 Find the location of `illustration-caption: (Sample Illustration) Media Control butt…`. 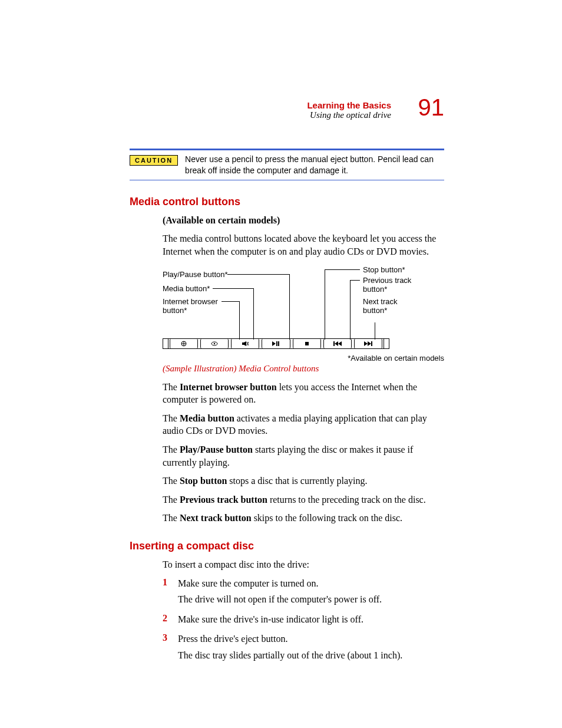

illustration-caption: (Sample Illustration) Media Control butt… is located at coordinates (303, 369).